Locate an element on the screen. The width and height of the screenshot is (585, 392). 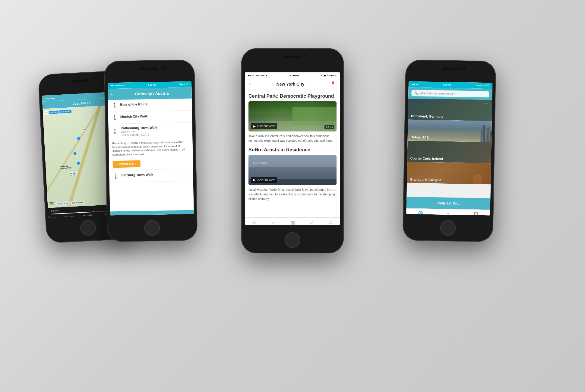
phone4-home-button is located at coordinates (448, 228).